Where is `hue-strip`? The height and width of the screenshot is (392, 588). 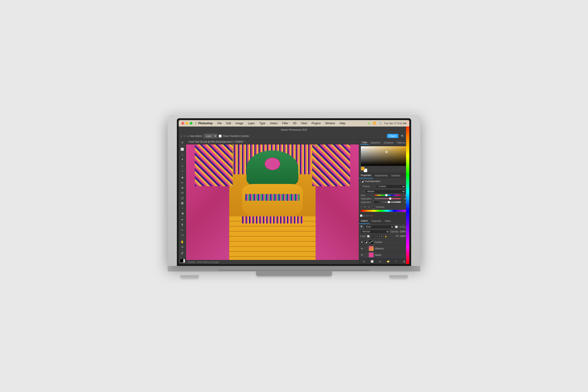 hue-strip is located at coordinates (408, 202).